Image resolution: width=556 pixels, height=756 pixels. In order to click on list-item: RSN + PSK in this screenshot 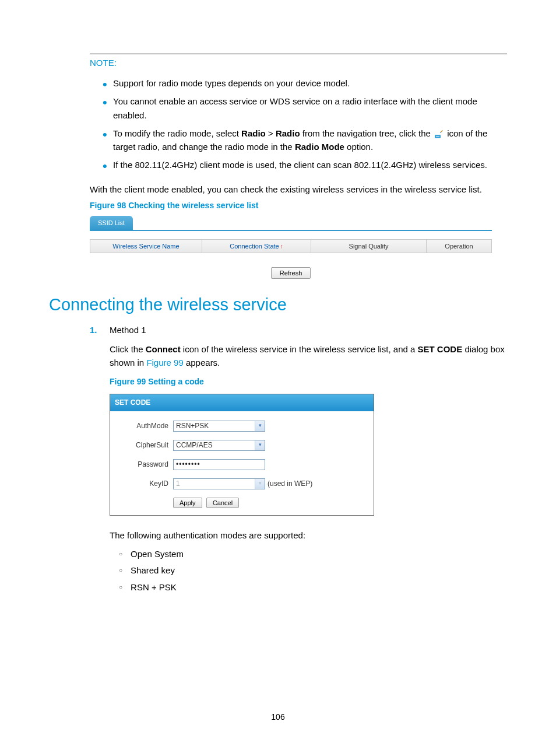, I will do `click(313, 588)`.